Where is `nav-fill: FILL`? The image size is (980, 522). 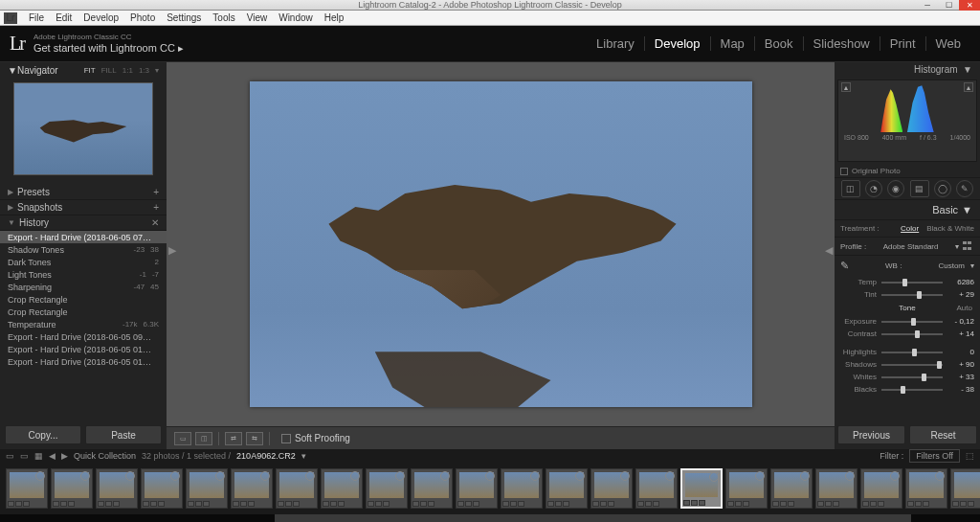
nav-fill: FILL is located at coordinates (109, 71).